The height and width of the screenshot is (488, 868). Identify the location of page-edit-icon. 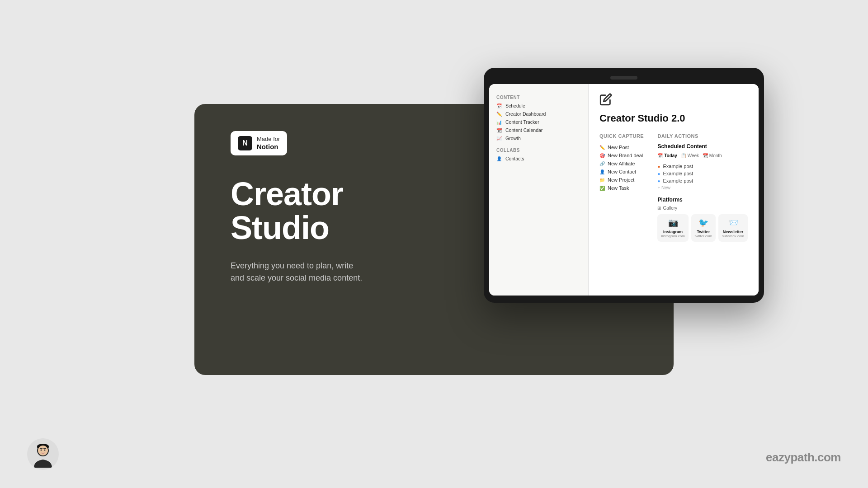
(674, 101).